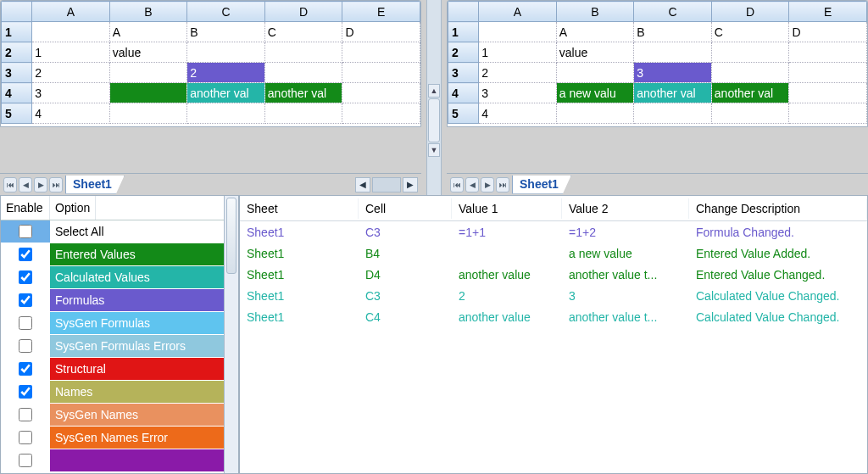  Describe the element at coordinates (554, 232) in the screenshot. I see `changes-row: Sheet1C3=1+1=1+2Formula Changed.` at that location.